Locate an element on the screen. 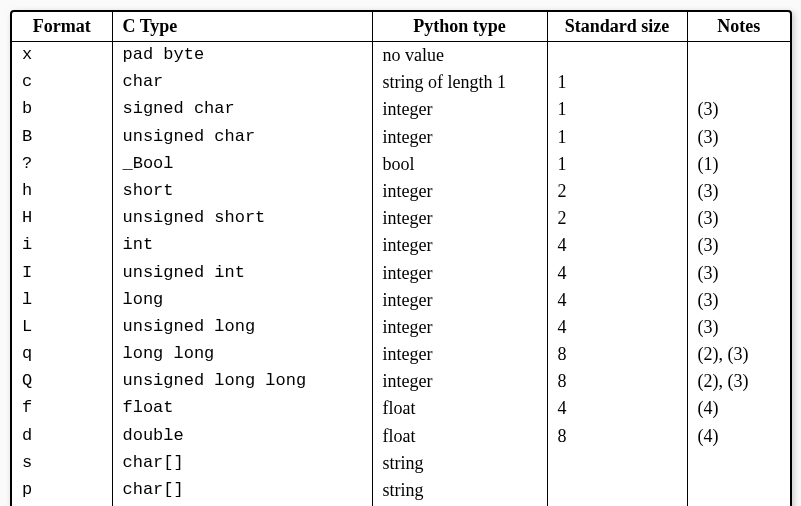 This screenshot has width=801, height=506. cell-notes: (1) is located at coordinates (738, 164).